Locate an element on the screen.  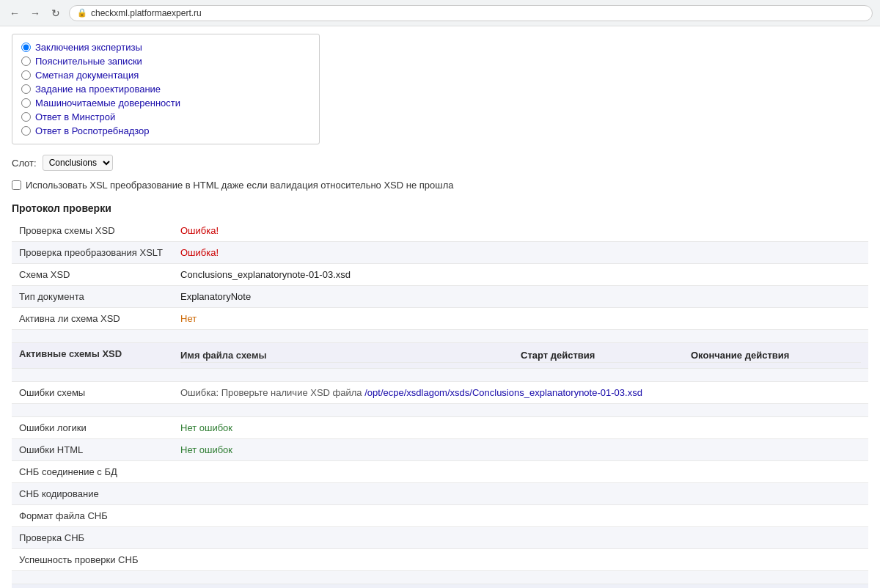
label-html-errors: Ошибки HTML is located at coordinates (92, 450).